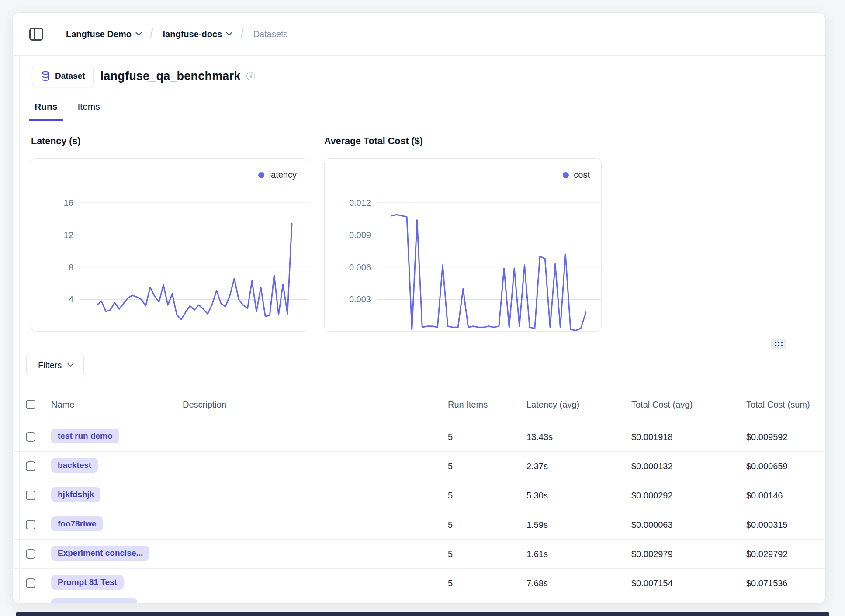 This screenshot has height=616, width=845. What do you see at coordinates (573, 405) in the screenshot?
I see `column-header-latency-avg: Latency (avg)` at bounding box center [573, 405].